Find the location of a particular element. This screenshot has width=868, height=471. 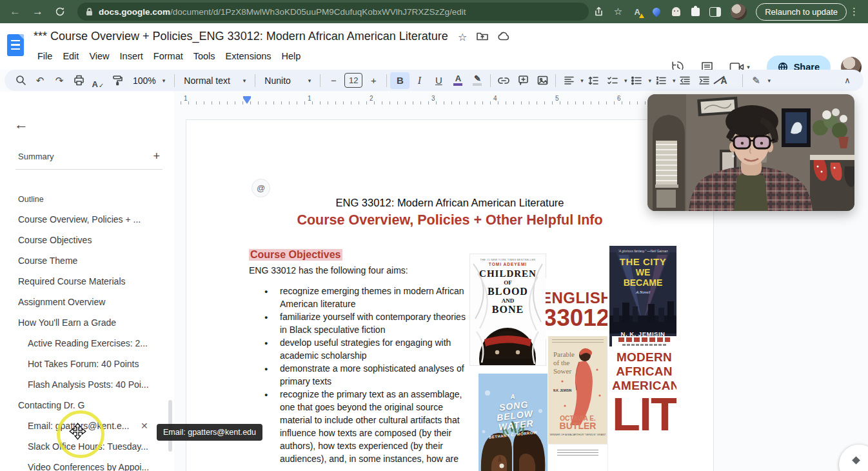

increase-font-icon: + is located at coordinates (373, 81).